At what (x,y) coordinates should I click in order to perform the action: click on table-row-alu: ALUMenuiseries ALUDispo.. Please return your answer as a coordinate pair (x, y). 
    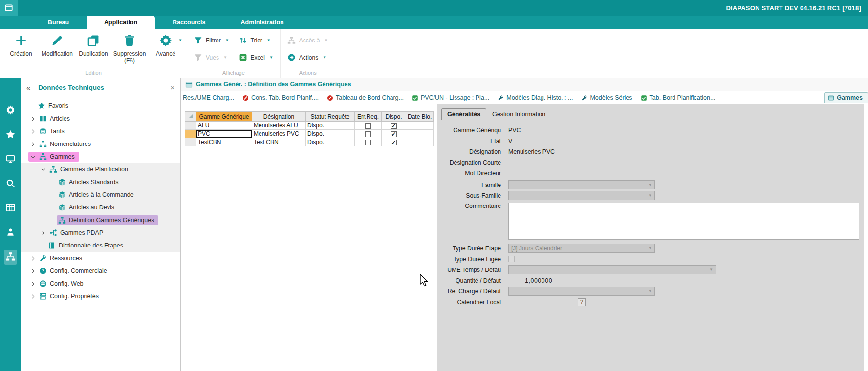
    Looking at the image, I should click on (309, 126).